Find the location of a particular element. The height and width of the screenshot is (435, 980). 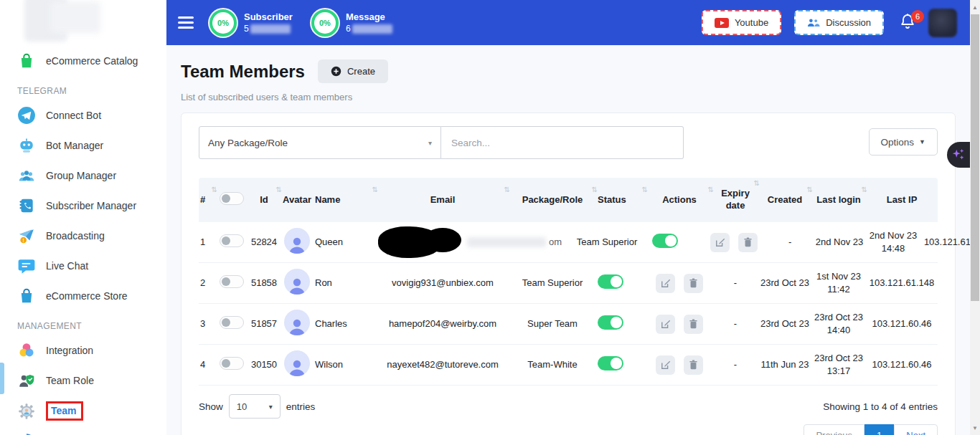

notification-count-badge: 6 is located at coordinates (918, 16).